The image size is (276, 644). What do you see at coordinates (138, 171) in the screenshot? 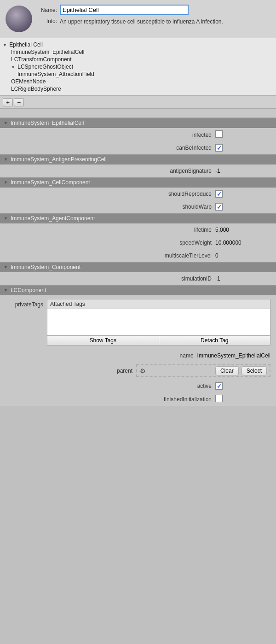
I see `component-body-antigen: antigenSignature -1` at bounding box center [138, 171].